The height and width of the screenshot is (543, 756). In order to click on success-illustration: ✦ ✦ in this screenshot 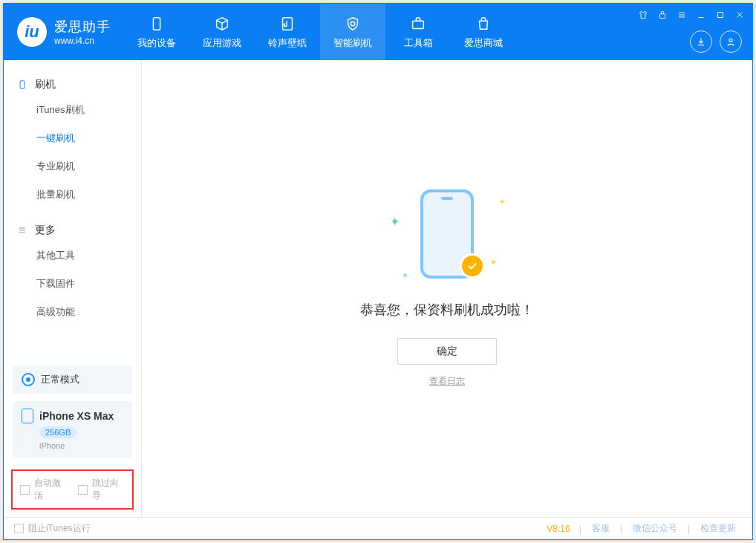, I will do `click(447, 238)`.